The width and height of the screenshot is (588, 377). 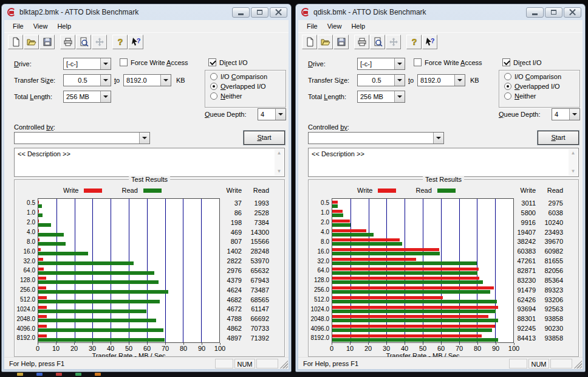 What do you see at coordinates (319, 319) in the screenshot?
I see `y-tick-label: 2048.0` at bounding box center [319, 319].